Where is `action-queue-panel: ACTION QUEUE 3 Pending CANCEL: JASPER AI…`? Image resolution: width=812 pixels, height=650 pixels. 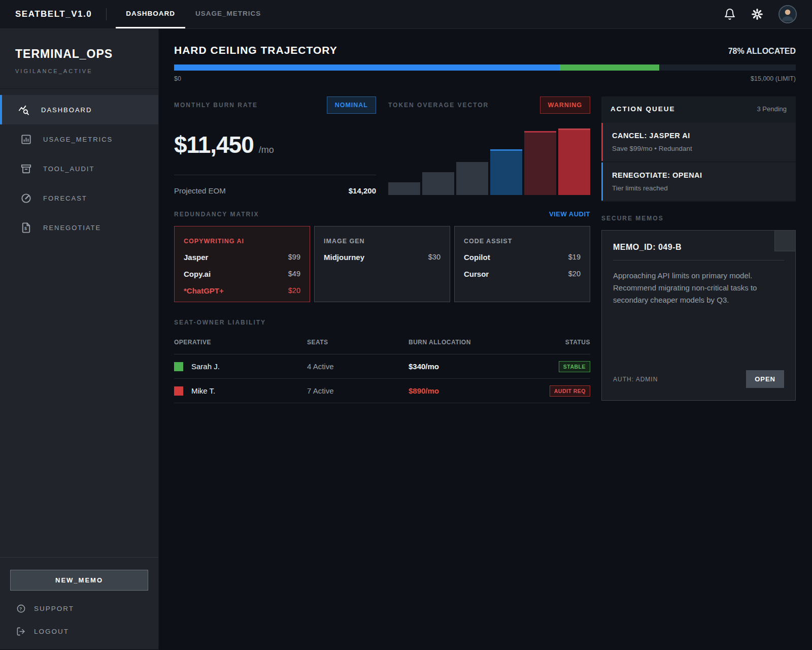
action-queue-panel: ACTION QUEUE 3 Pending CANCEL: JASPER AI… is located at coordinates (698, 149).